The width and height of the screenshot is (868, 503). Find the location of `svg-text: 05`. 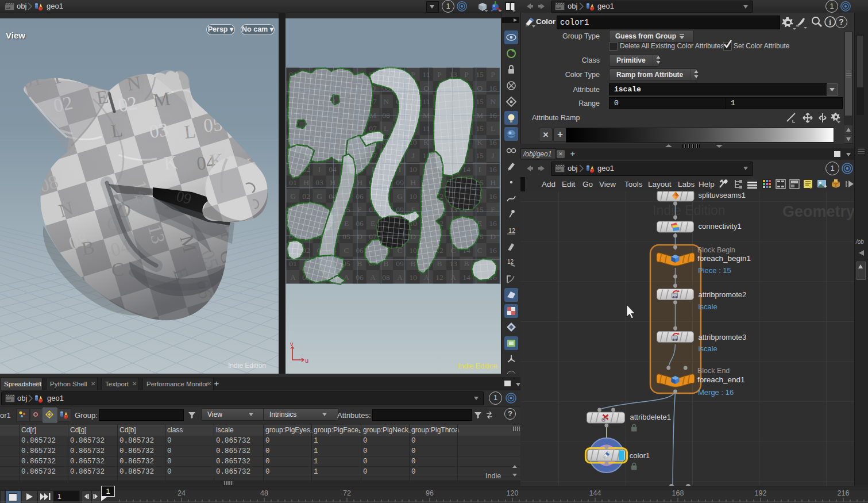

svg-text: 05 is located at coordinates (346, 237).